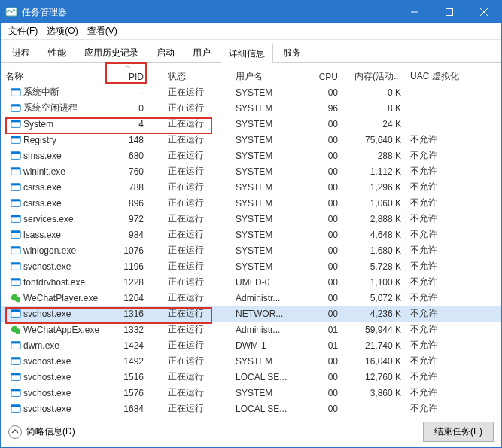  I want to click on table-row: winlogon.exe1076正在运行SYSTEM001,680 K不允许, so click(251, 250).